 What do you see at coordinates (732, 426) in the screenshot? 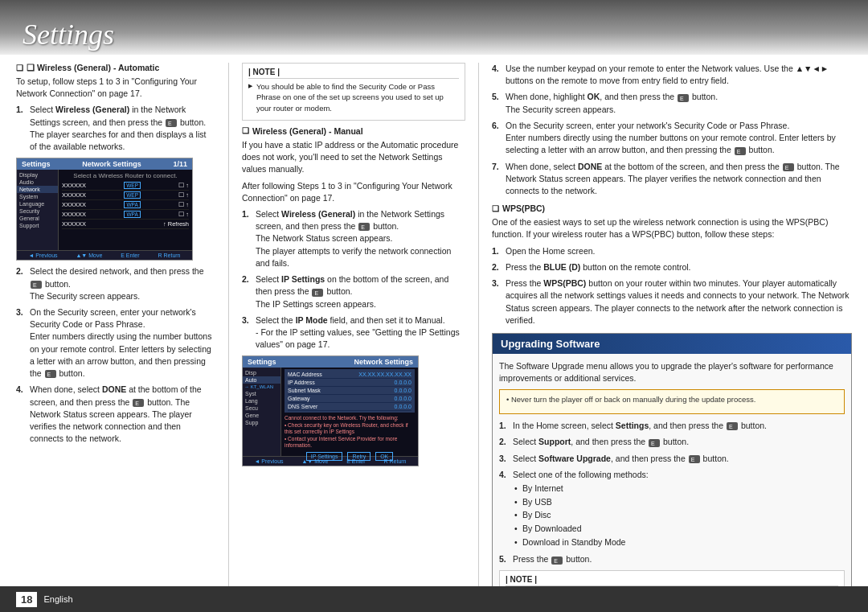
I see `btn-icon-u1` at bounding box center [732, 426].